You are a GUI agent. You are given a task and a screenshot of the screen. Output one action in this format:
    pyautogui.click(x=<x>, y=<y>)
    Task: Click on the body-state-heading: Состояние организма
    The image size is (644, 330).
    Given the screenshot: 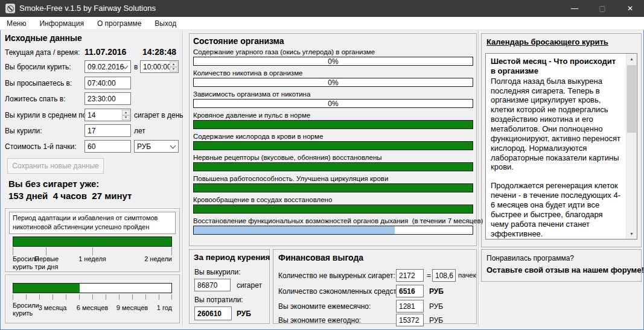 What is the action you would take?
    pyautogui.click(x=239, y=41)
    